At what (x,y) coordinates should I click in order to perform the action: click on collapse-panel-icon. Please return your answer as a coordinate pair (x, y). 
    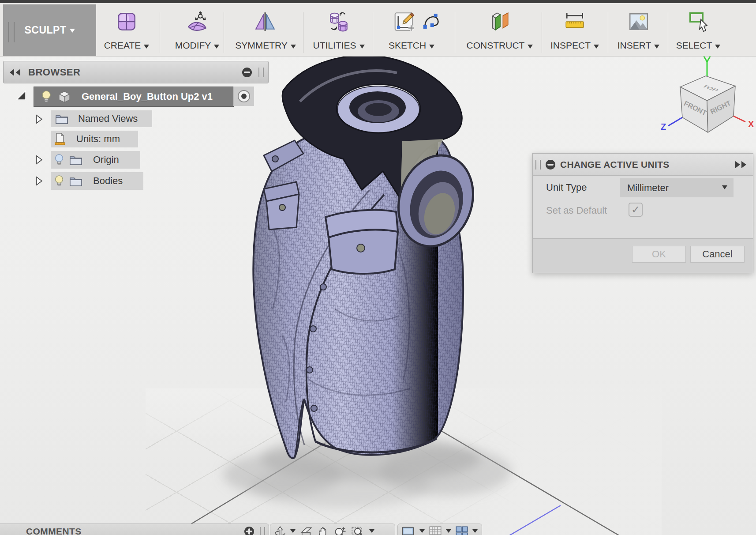
    Looking at the image, I should click on (15, 72).